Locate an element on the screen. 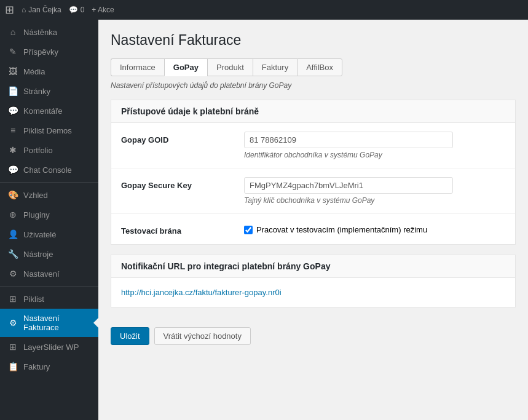  new-action: + Akce is located at coordinates (103, 10).